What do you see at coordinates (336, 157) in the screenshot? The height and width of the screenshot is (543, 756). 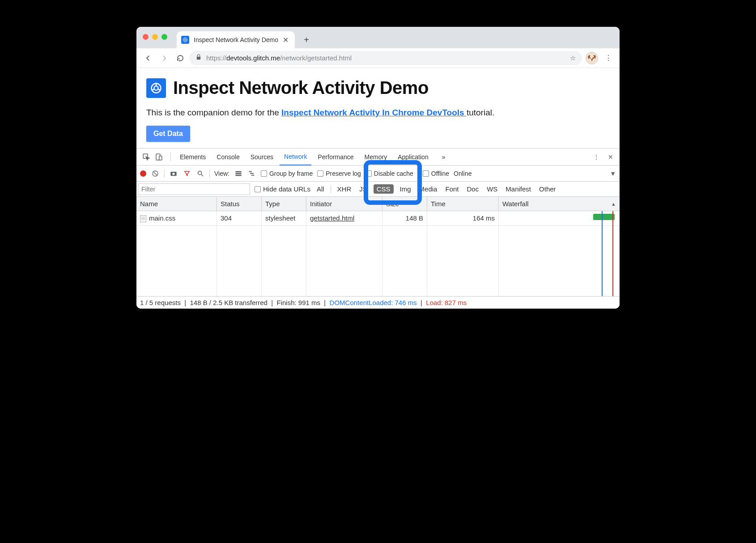 I see `tab-performance: Performance` at bounding box center [336, 157].